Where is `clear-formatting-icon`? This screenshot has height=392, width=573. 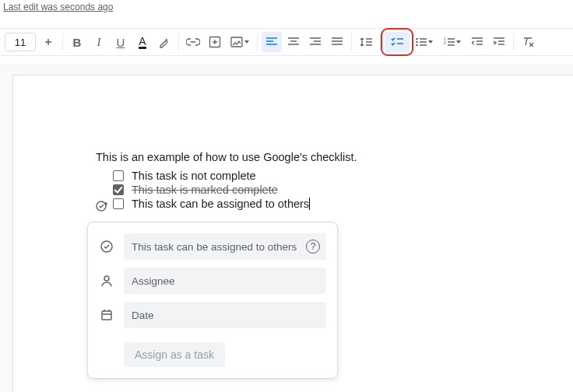 clear-formatting-icon is located at coordinates (528, 42).